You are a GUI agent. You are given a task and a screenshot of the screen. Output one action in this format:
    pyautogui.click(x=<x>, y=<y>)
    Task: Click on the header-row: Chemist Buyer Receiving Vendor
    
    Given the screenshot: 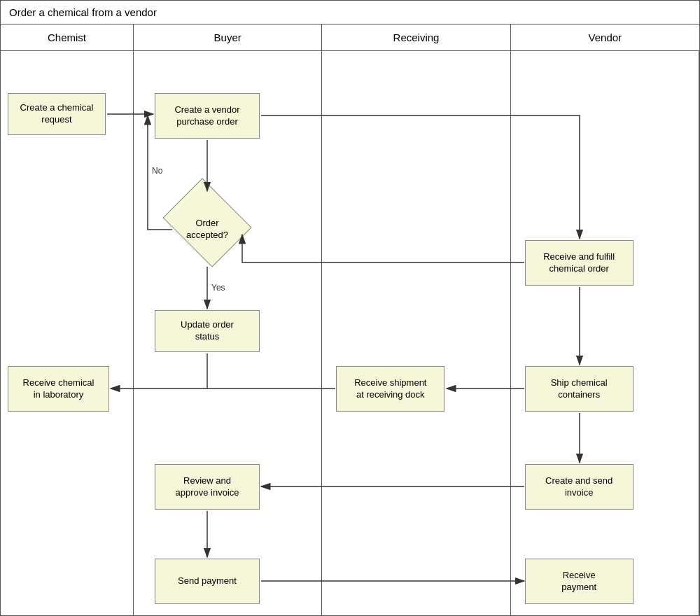 What is the action you would take?
    pyautogui.click(x=350, y=38)
    